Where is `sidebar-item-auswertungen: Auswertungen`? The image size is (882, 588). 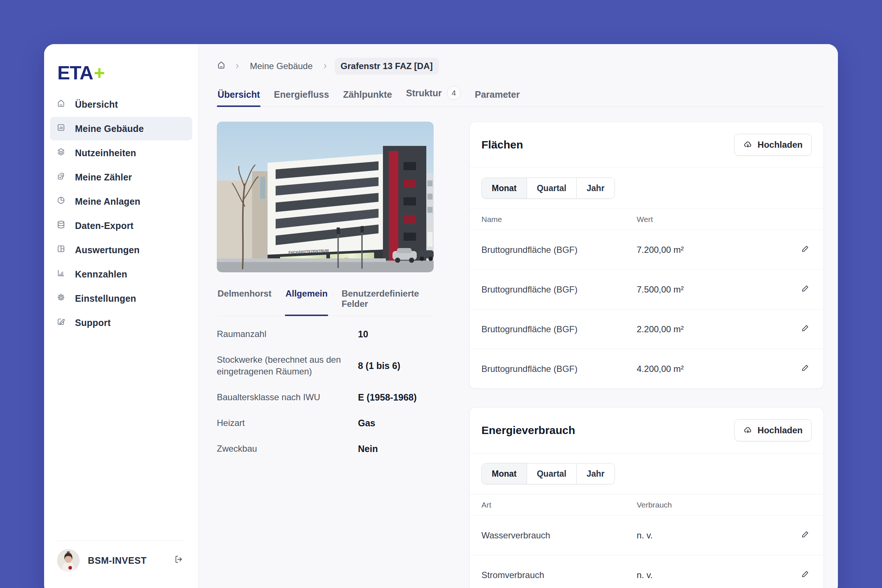
sidebar-item-auswertungen: Auswertungen is located at coordinates (121, 250).